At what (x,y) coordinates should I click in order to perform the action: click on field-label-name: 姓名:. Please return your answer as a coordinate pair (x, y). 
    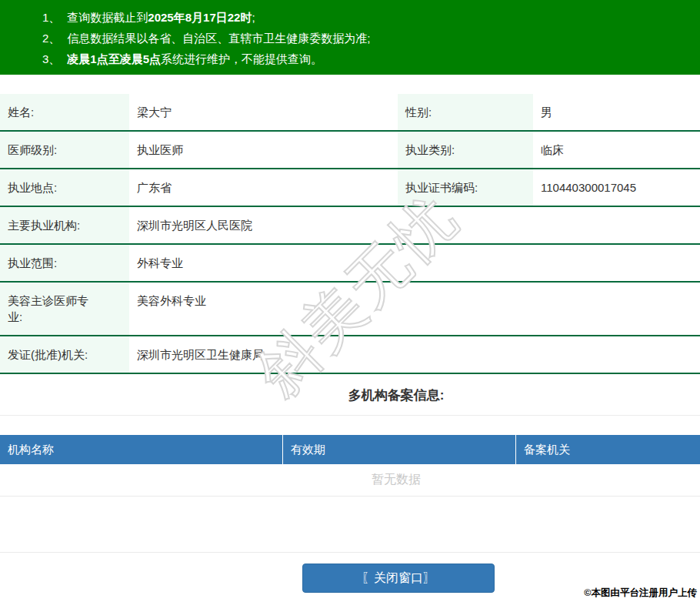
    Looking at the image, I should click on (65, 112).